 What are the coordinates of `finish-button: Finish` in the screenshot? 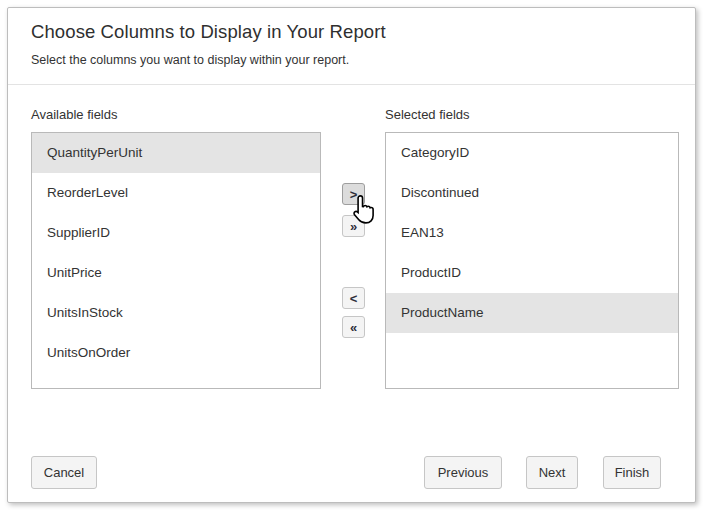 It's located at (632, 472).